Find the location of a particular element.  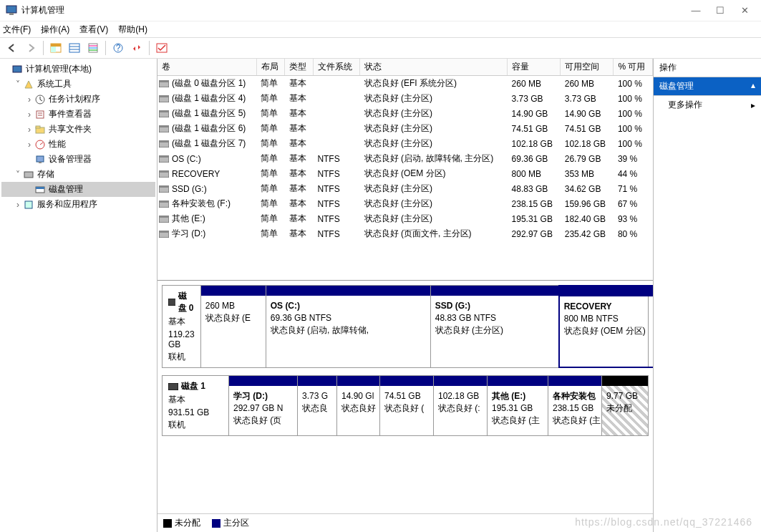

volume-row: (磁盘 1 磁盘分区 6)简单基本状态良好 (主分区)74.51 GB74.51… is located at coordinates (405, 129).